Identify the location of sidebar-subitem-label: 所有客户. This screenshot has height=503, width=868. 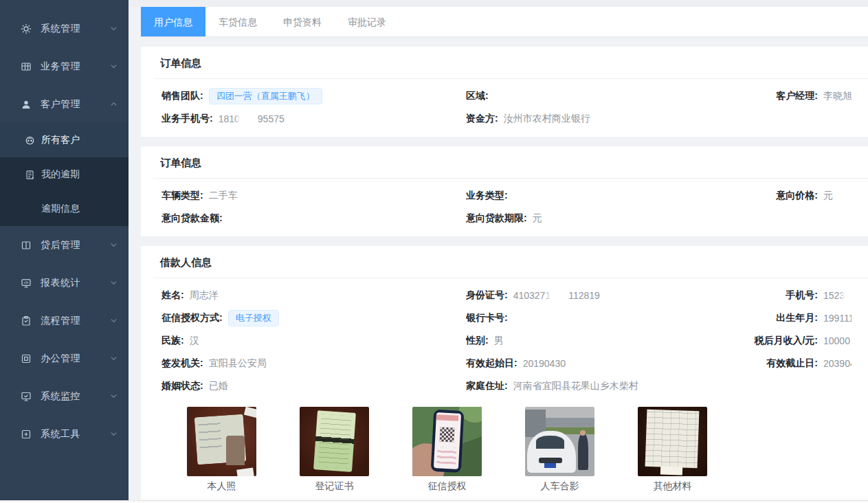
(60, 140).